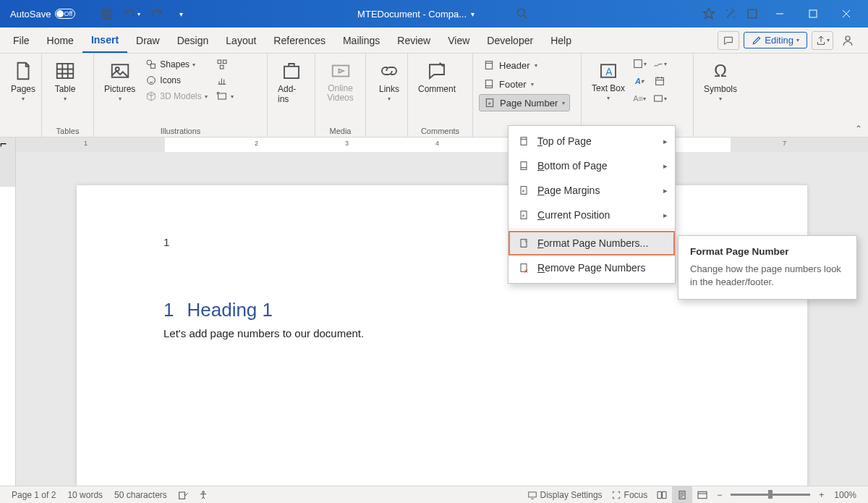 The width and height of the screenshot is (868, 503). I want to click on tab-review: Review, so click(414, 41).